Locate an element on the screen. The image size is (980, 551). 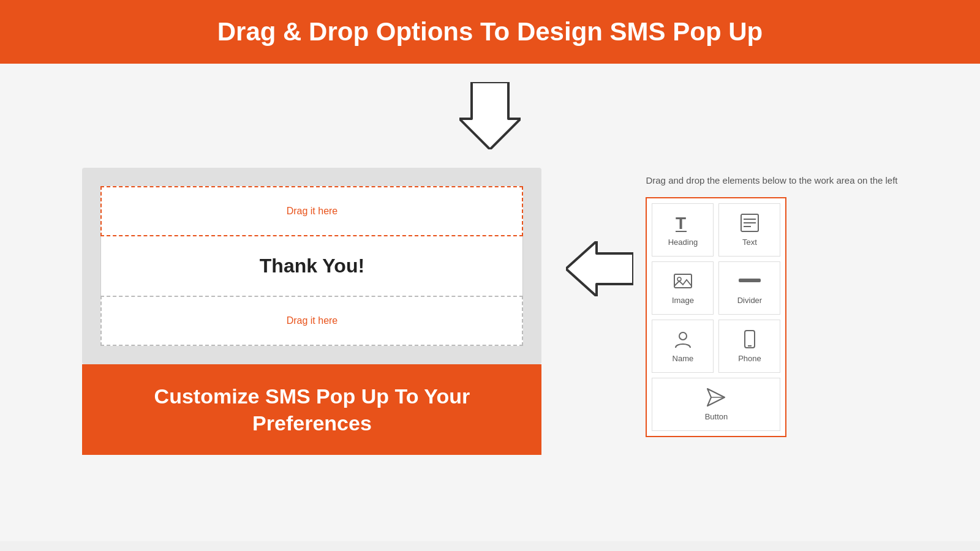
element-name: Name is located at coordinates (682, 347).